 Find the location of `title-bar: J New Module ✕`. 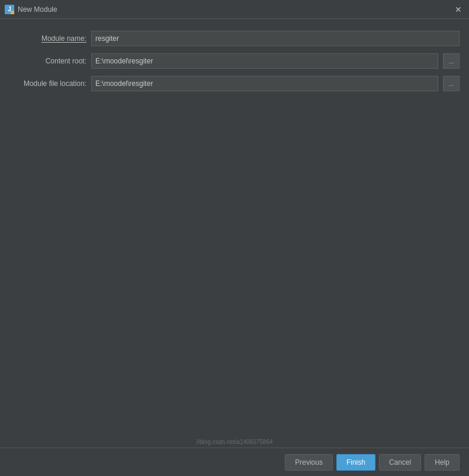

title-bar: J New Module ✕ is located at coordinates (234, 9).